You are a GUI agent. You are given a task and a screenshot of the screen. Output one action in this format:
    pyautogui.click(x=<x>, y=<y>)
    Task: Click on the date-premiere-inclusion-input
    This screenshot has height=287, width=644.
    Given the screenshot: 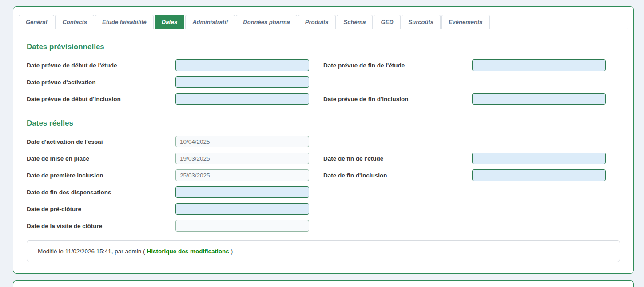 What is the action you would take?
    pyautogui.click(x=242, y=175)
    